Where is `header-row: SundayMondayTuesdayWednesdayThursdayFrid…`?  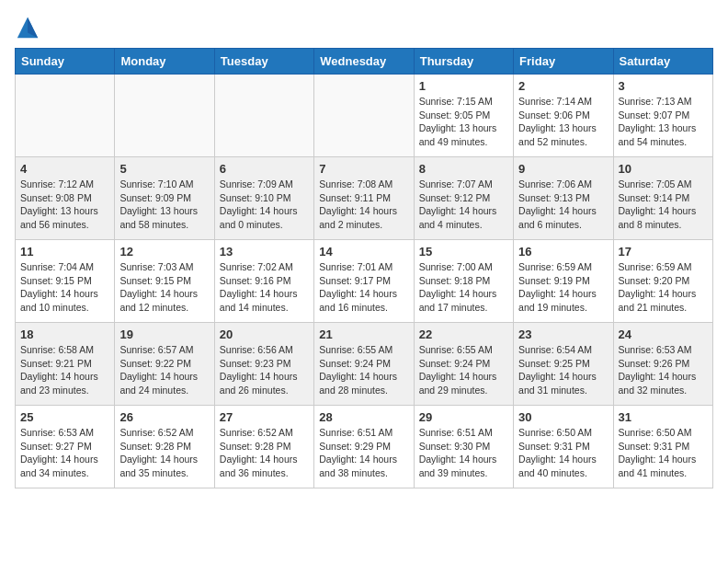
header-row: SundayMondayTuesdayWednesdayThursdayFrid… is located at coordinates (364, 62).